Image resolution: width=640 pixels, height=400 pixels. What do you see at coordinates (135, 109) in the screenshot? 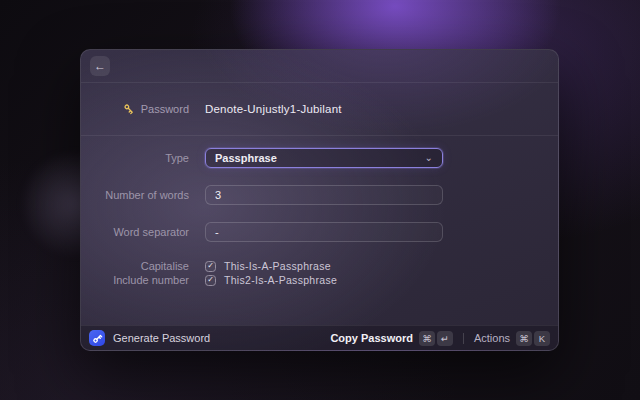
I see `summary-label-column: Password` at bounding box center [135, 109].